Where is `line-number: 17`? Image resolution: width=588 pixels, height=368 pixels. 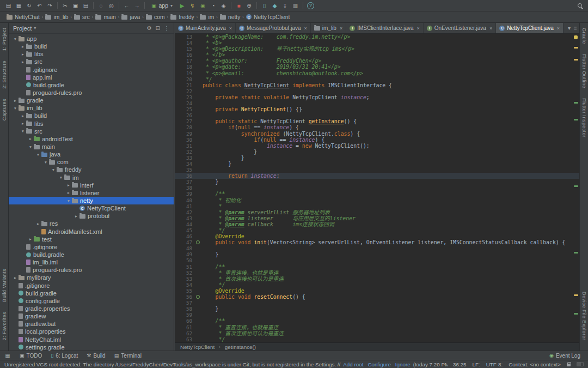 line-number: 17 is located at coordinates (185, 61).